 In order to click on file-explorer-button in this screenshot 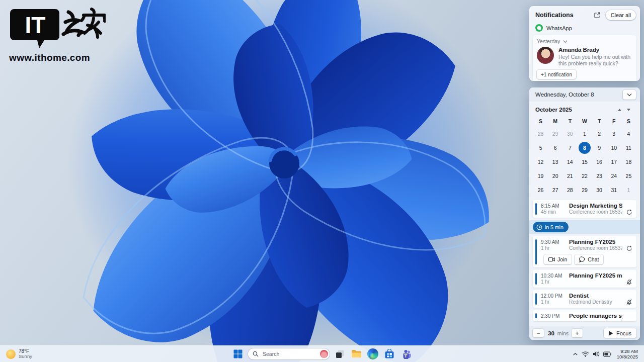, I will do `click(356, 354)`.